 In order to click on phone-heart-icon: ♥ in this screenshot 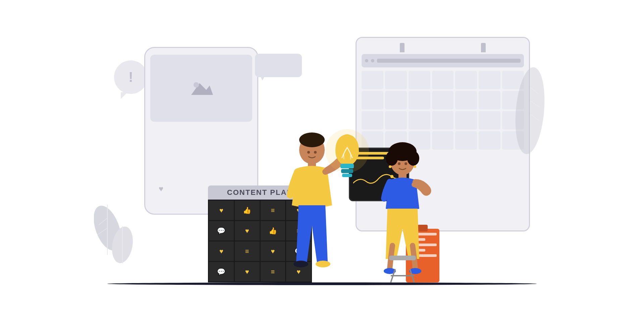, I will do `click(161, 189)`.